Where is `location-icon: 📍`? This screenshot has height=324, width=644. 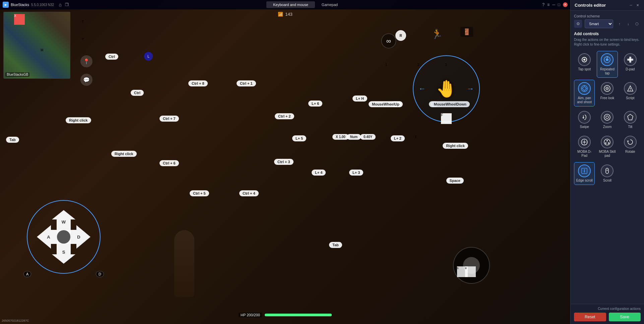 location-icon: 📍 is located at coordinates (86, 61).